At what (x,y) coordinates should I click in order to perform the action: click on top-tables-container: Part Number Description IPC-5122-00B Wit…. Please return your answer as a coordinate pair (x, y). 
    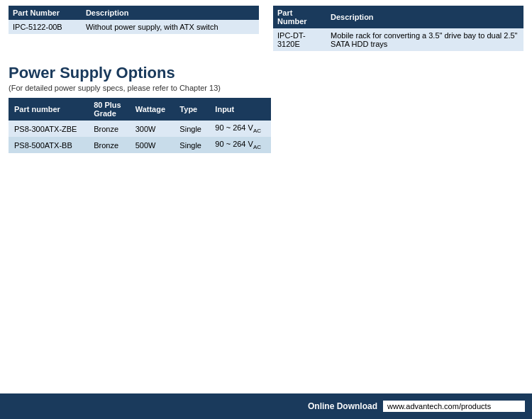
    Looking at the image, I should click on (266, 28).